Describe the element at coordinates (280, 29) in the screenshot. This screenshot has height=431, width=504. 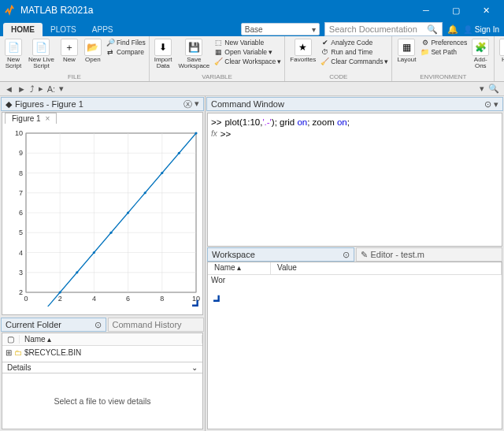
I see `workspace-scope-combo: Base ▾` at that location.